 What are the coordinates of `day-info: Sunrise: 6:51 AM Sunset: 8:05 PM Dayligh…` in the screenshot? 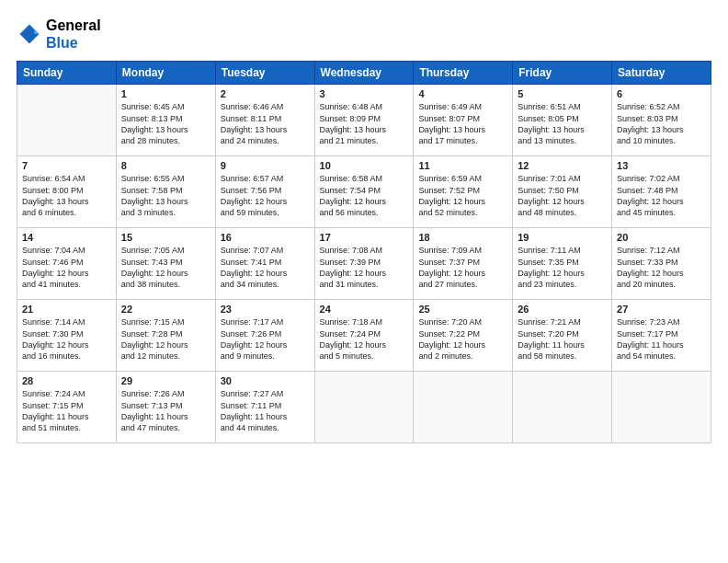 It's located at (563, 123).